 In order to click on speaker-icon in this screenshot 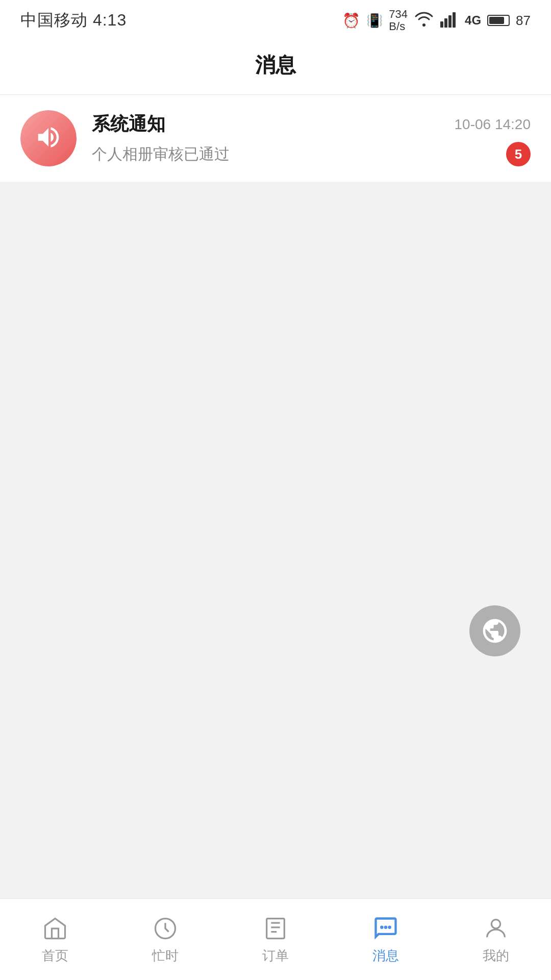, I will do `click(48, 138)`.